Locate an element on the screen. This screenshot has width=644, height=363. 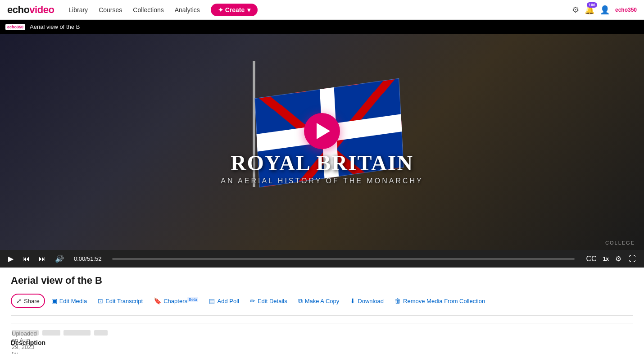
notifications-button: 🔔 106 is located at coordinates (590, 10).